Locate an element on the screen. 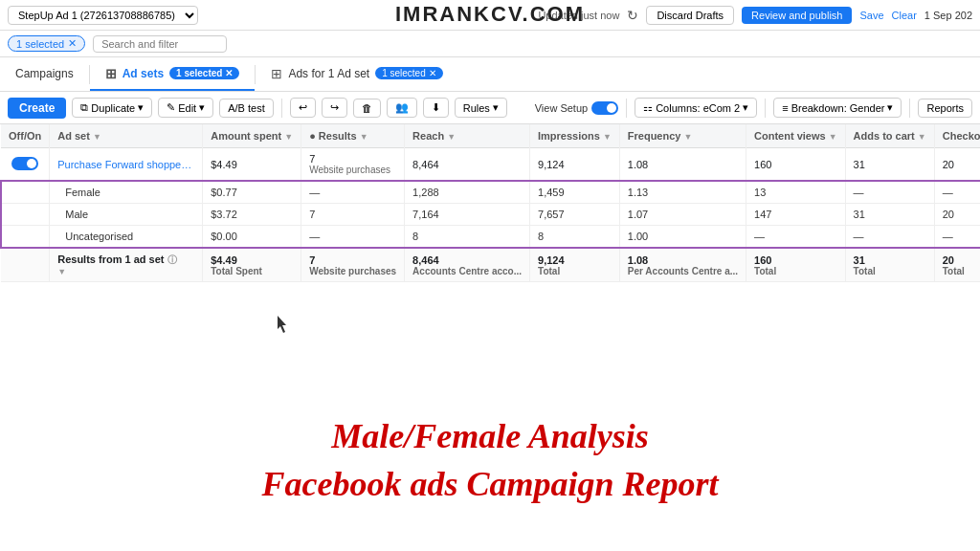 The image size is (980, 551). sub-male-impressions: 7,657 is located at coordinates (575, 214).